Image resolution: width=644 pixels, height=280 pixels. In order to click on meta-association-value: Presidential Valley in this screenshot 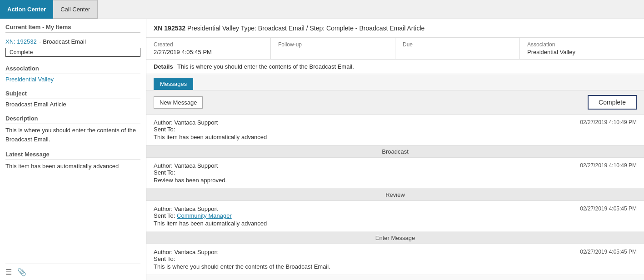, I will do `click(582, 52)`.